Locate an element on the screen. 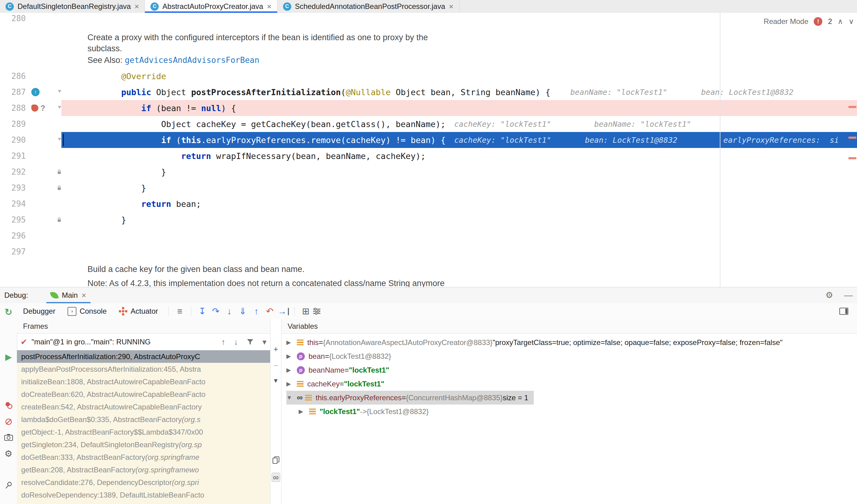 This screenshot has height=504, width=857. stack-frame-row: initializeBean:1808, AbstractAutowireCap… is located at coordinates (144, 382).